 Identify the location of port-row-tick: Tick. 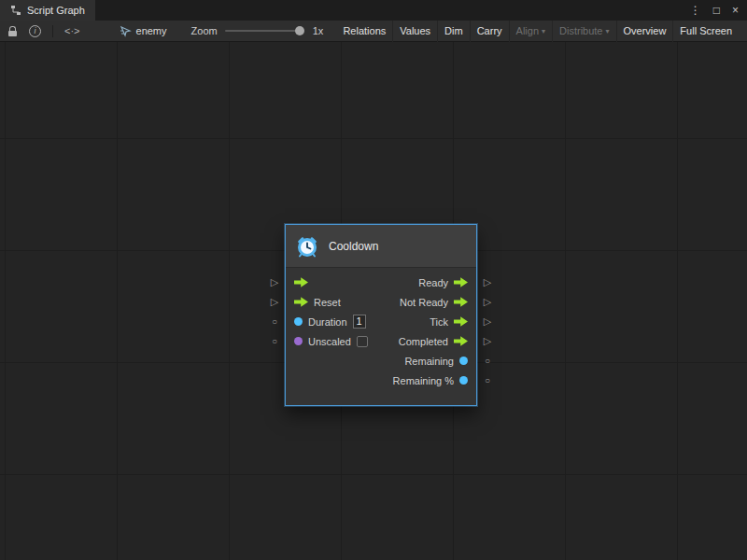
(435, 321).